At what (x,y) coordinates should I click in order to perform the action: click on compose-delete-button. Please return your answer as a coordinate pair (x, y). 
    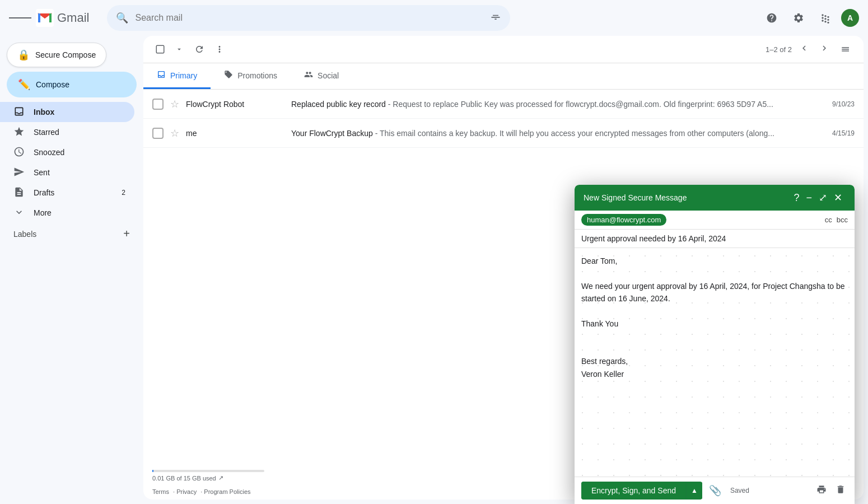
    Looking at the image, I should click on (841, 491).